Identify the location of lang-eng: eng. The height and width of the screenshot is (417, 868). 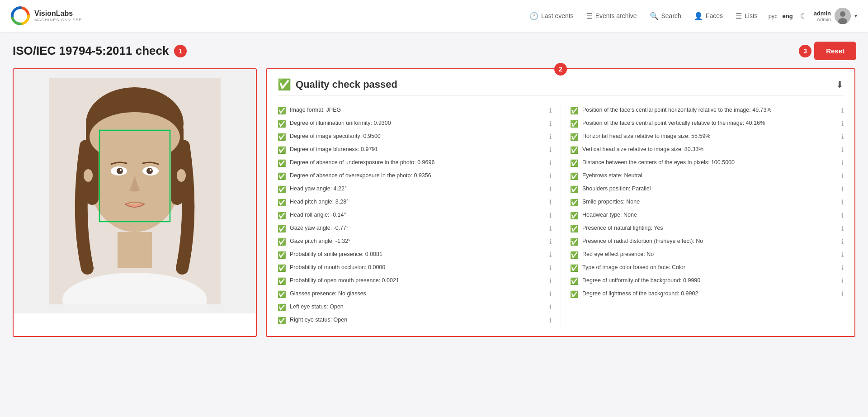
(788, 16).